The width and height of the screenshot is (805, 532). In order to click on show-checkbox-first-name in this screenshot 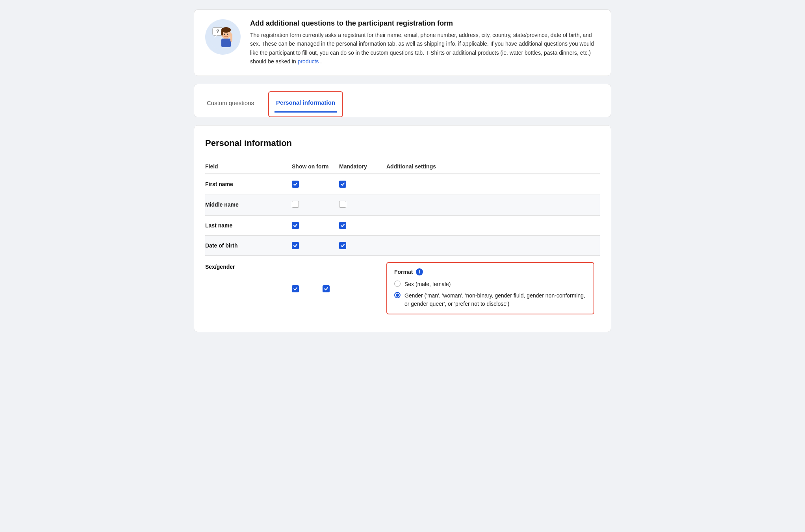, I will do `click(315, 184)`.